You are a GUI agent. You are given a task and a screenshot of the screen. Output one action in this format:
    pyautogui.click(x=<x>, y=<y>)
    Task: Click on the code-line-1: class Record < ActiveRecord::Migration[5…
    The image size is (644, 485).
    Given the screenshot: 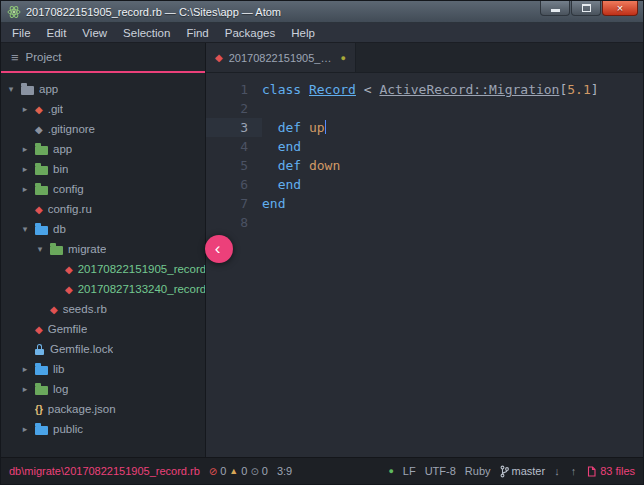 What is the action you would take?
    pyautogui.click(x=452, y=90)
    